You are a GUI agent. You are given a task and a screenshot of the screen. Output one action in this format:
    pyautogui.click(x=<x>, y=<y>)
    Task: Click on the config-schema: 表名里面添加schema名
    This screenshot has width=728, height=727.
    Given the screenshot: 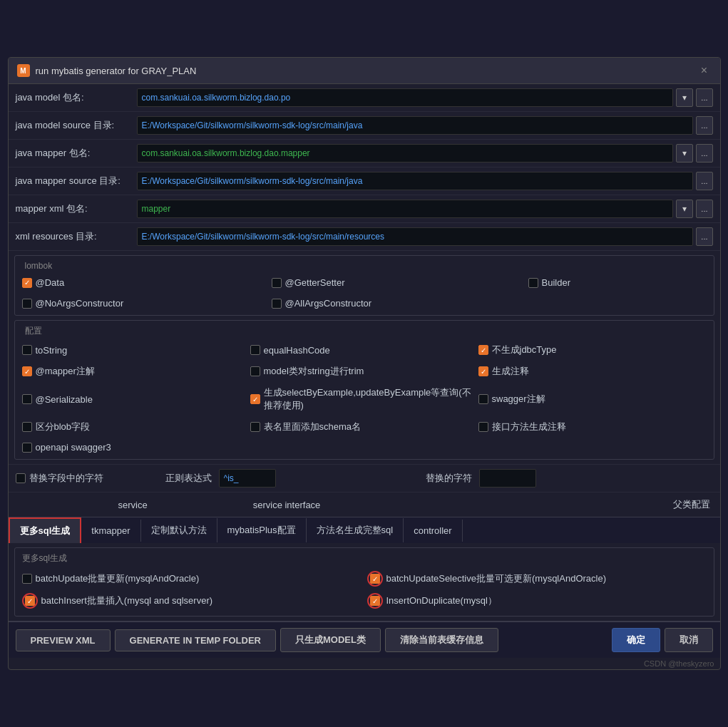 What is the action you would take?
    pyautogui.click(x=364, y=427)
    